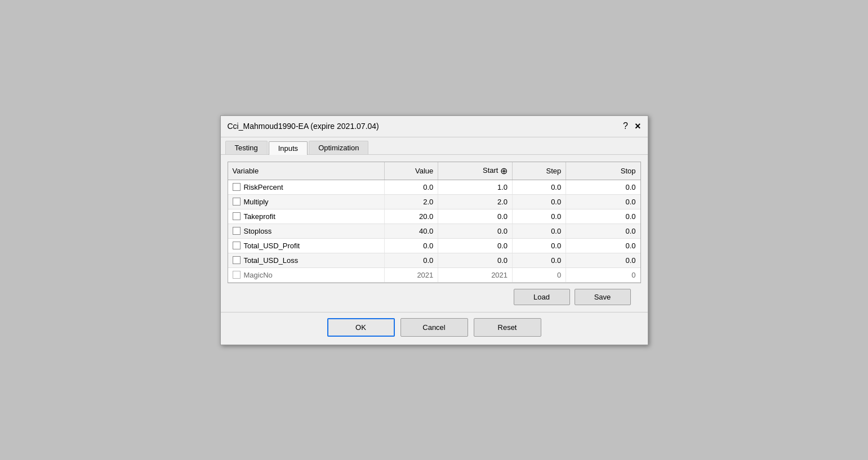 This screenshot has height=460, width=868. What do you see at coordinates (475, 187) in the screenshot?
I see `cell-start: 1.0` at bounding box center [475, 187].